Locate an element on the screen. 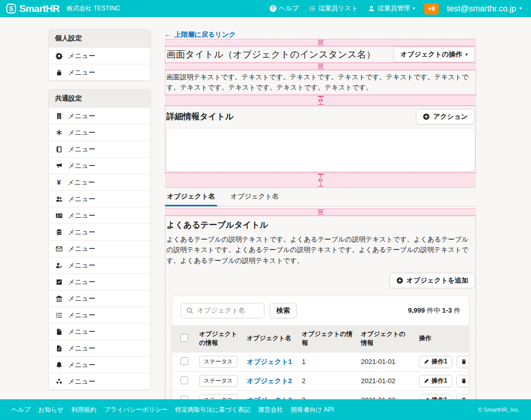 The height and width of the screenshot is (420, 531). sidebar-group-title: 共通設定 is located at coordinates (100, 99).